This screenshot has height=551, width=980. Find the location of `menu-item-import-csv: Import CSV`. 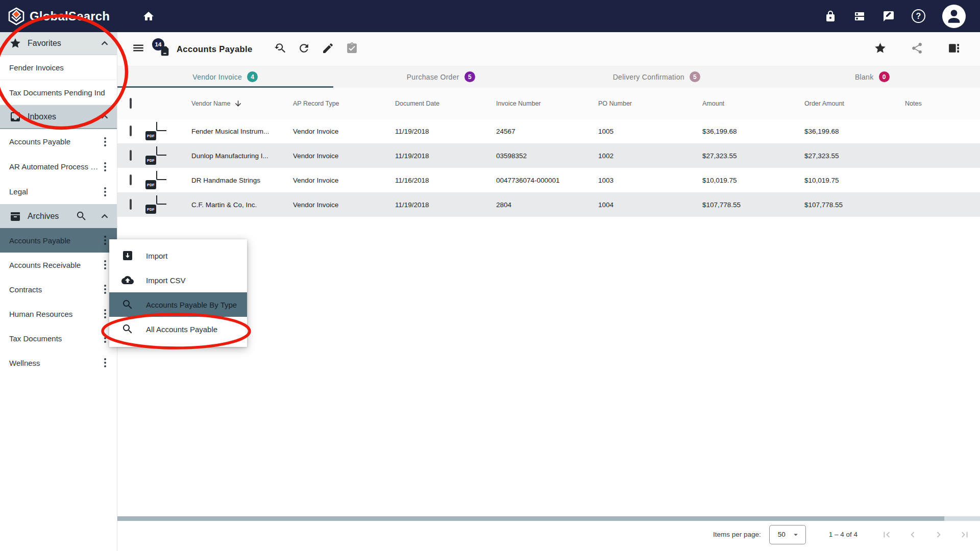

menu-item-import-csv: Import CSV is located at coordinates (178, 280).